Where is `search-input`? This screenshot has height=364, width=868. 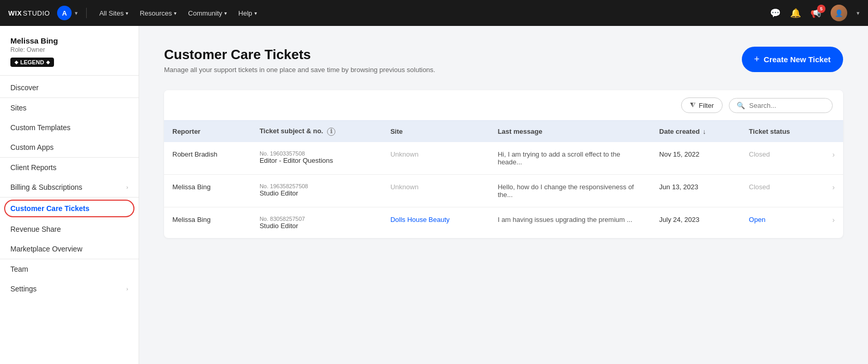
search-input is located at coordinates (785, 106).